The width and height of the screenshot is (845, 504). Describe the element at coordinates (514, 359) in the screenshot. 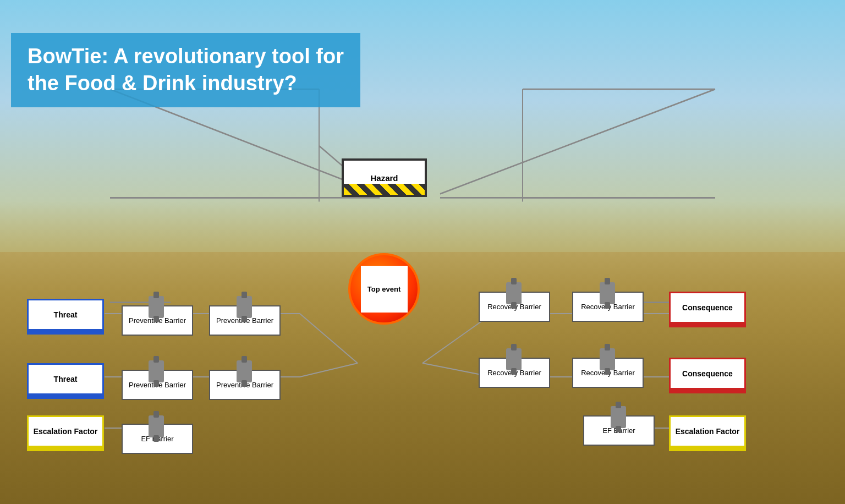

I see `clamp-rb3` at that location.